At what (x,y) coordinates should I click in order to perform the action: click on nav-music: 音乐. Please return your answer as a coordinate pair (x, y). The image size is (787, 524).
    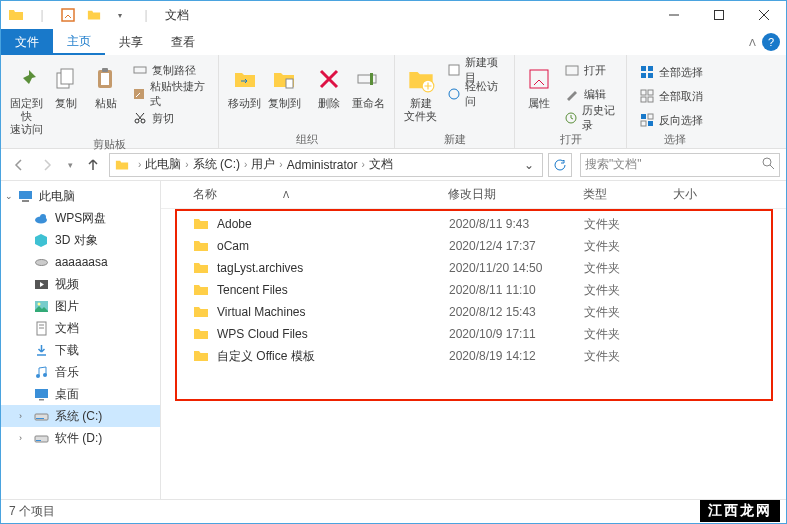
    Looking at the image, I should click on (80, 372).